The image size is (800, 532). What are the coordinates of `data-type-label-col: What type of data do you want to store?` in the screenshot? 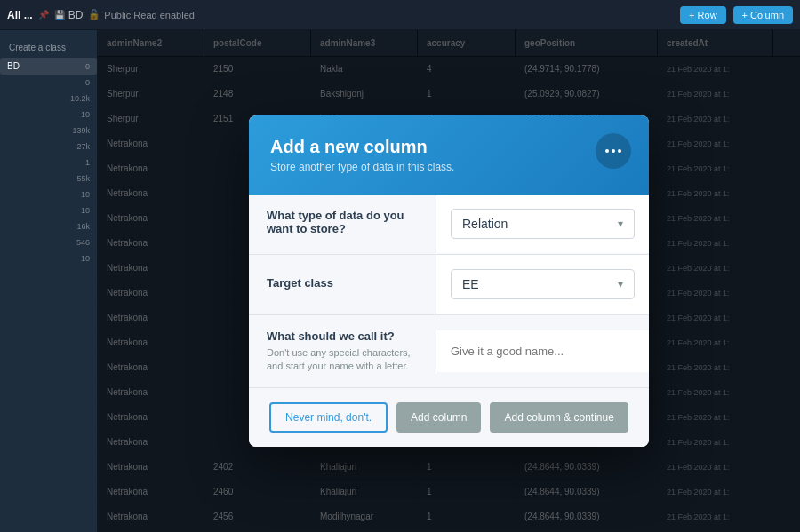 It's located at (342, 224).